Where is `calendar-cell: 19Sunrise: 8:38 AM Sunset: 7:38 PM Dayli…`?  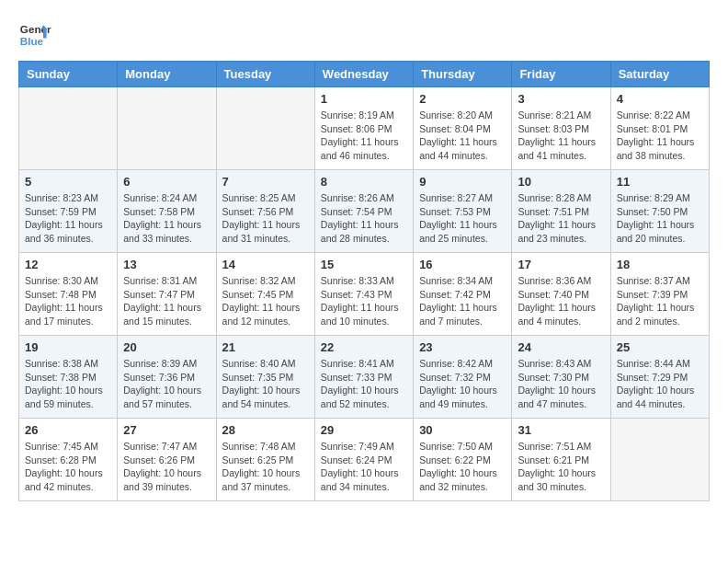 calendar-cell: 19Sunrise: 8:38 AM Sunset: 7:38 PM Dayli… is located at coordinates (68, 377).